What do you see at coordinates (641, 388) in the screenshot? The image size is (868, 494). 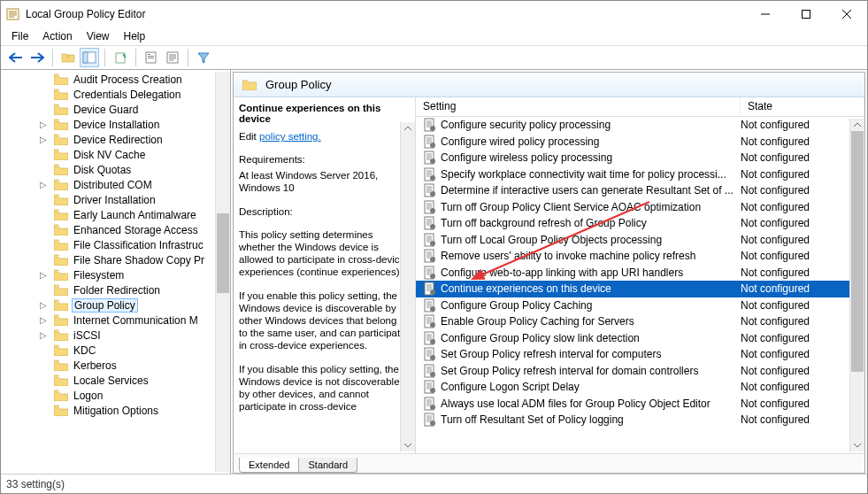 I see `policy-row: Configure Logon Script DelayNot configur…` at bounding box center [641, 388].